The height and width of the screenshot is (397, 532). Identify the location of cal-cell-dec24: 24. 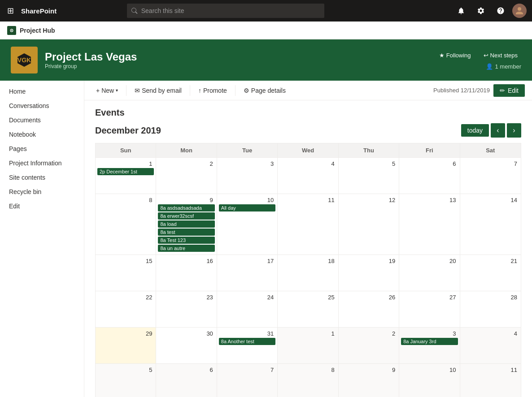
(248, 309).